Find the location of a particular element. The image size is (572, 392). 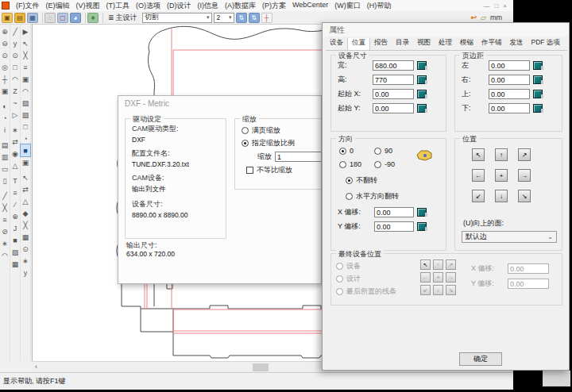

tool-icon: ▥ is located at coordinates (5, 157).